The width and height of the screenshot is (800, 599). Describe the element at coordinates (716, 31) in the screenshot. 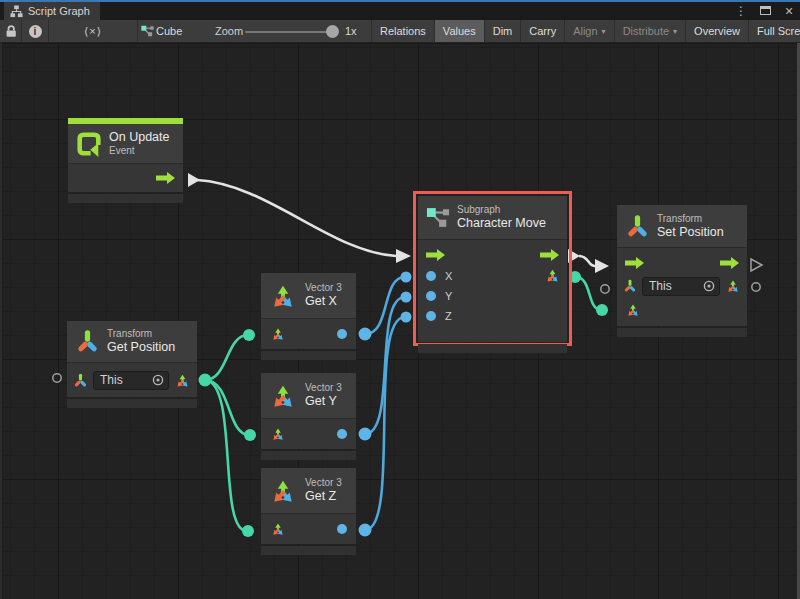

I see `overview-button: Overview` at that location.